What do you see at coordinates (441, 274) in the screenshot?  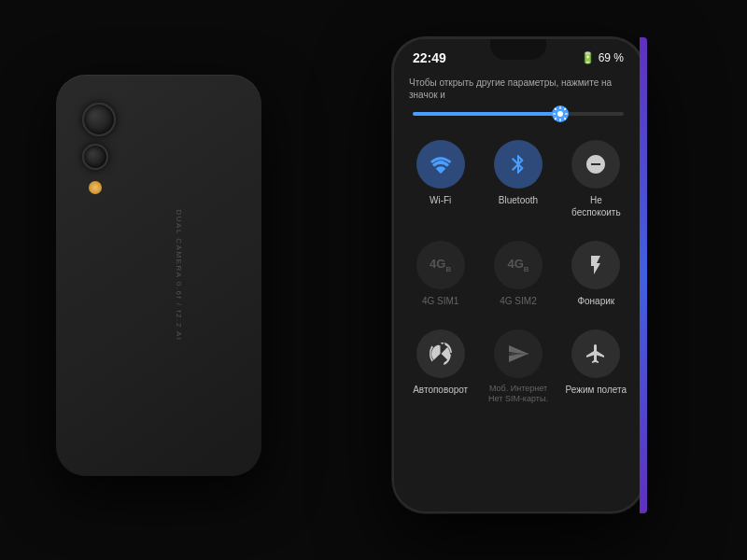 I see `tile-4g-sim1: 4GB 4G SIM1` at bounding box center [441, 274].